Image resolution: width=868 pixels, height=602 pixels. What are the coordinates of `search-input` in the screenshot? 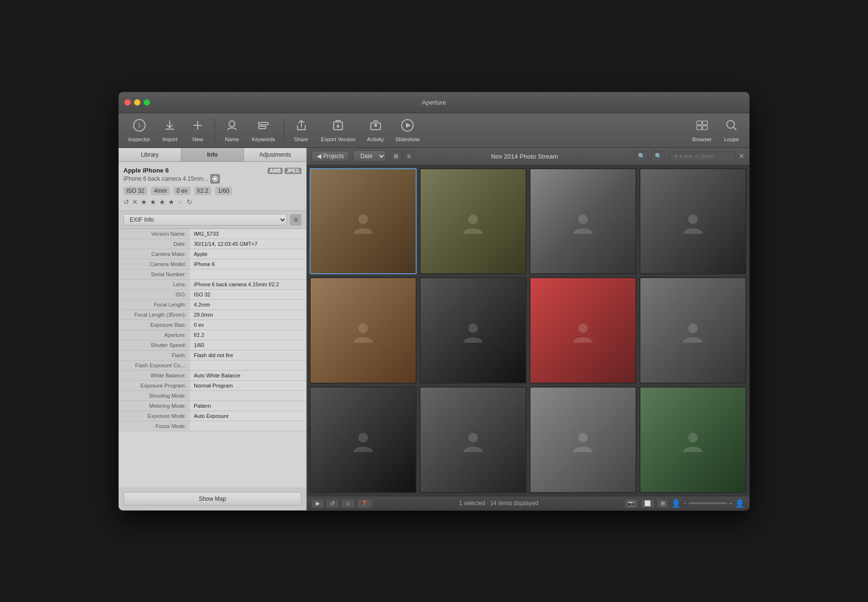 It's located at (702, 156).